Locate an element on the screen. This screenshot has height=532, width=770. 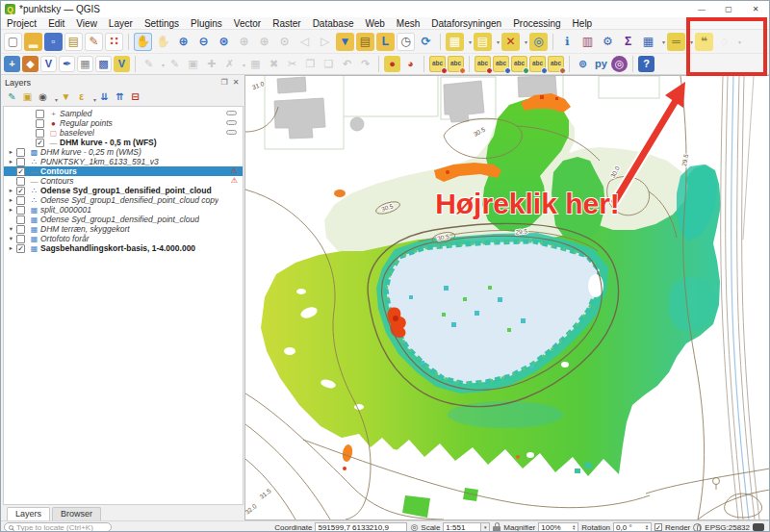
layer-sagsbehandlingskort: ▸✓▦Sagsbehandlingskort-basis, 1-4.000.00… is located at coordinates (123, 248).